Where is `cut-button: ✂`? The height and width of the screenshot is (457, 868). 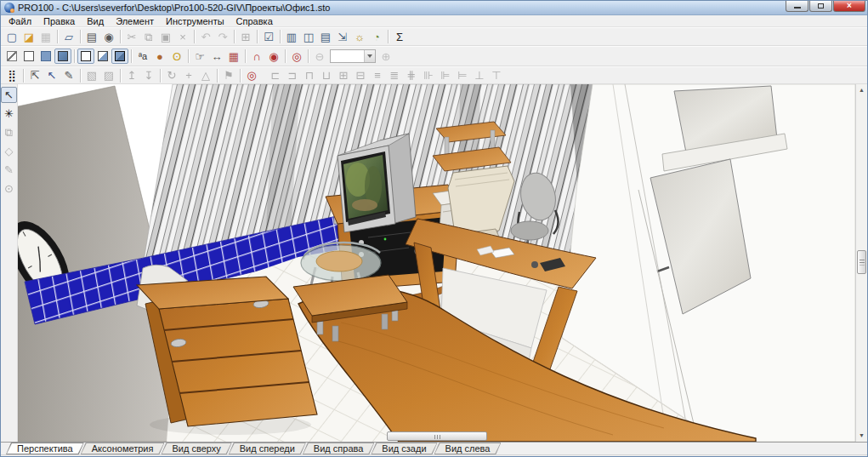
cut-button: ✂ is located at coordinates (132, 37).